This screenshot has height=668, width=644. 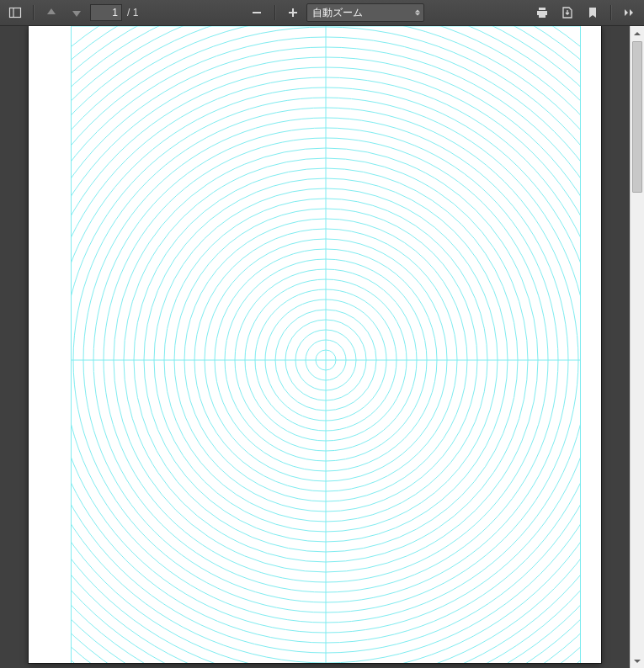 What do you see at coordinates (15, 13) in the screenshot?
I see `sidebar-toggle-button` at bounding box center [15, 13].